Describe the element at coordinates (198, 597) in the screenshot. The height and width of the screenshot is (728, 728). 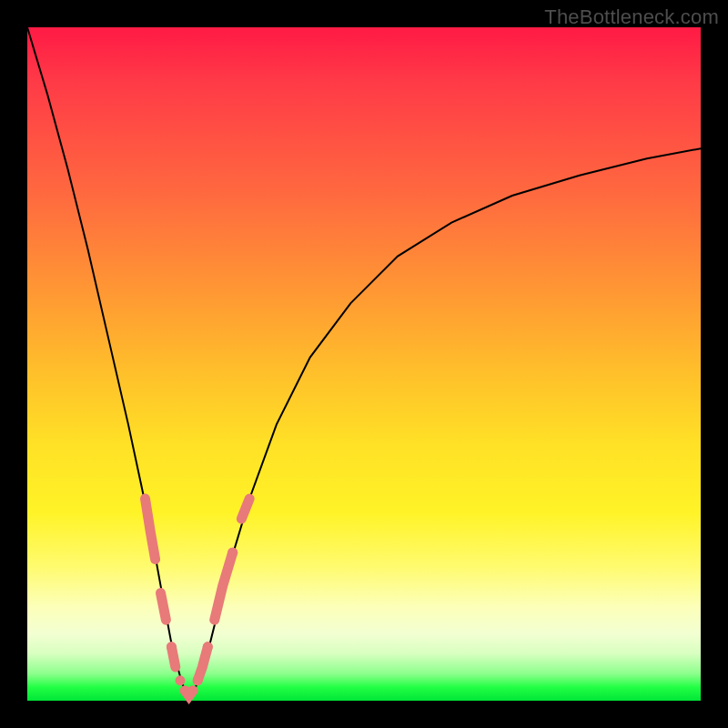
I see `accent-markers-group` at that location.